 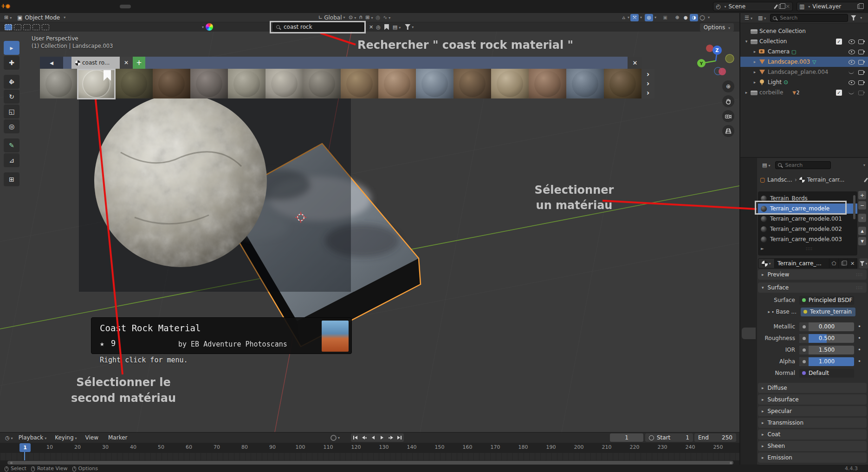 I want to click on camera-view-icon, so click(x=728, y=116).